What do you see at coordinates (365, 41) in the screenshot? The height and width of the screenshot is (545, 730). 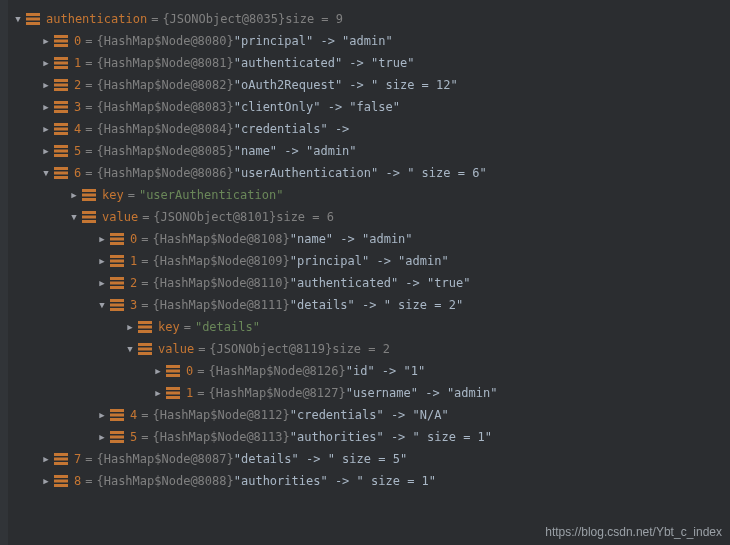 I see `variable-row: ▶0 = {HashMap$Node@8080} "principal" -> …` at bounding box center [365, 41].